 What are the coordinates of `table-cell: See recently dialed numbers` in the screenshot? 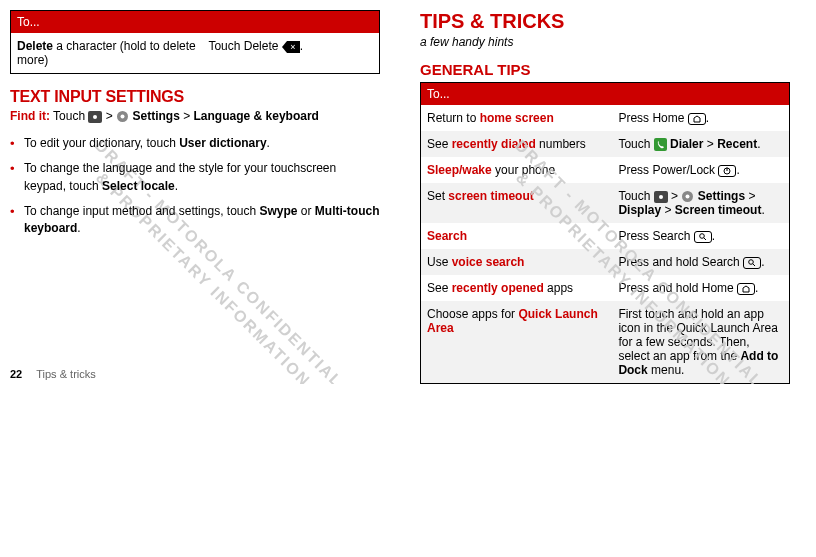 It's located at (517, 144).